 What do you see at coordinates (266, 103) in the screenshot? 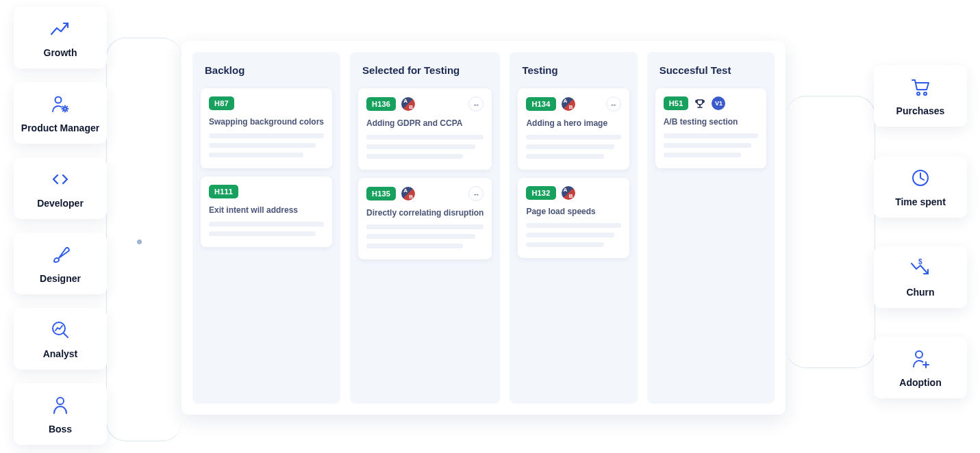
I see `card-header: H87` at bounding box center [266, 103].